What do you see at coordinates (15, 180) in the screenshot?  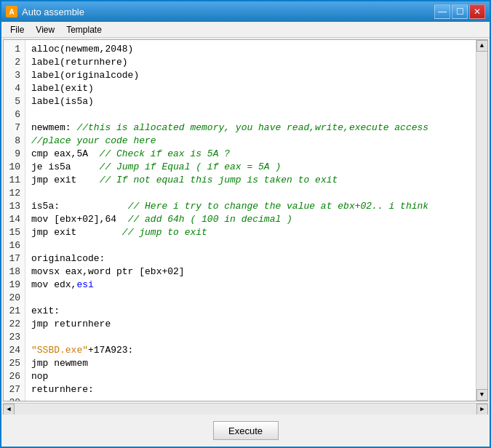 I see `line-number: 11` at bounding box center [15, 180].